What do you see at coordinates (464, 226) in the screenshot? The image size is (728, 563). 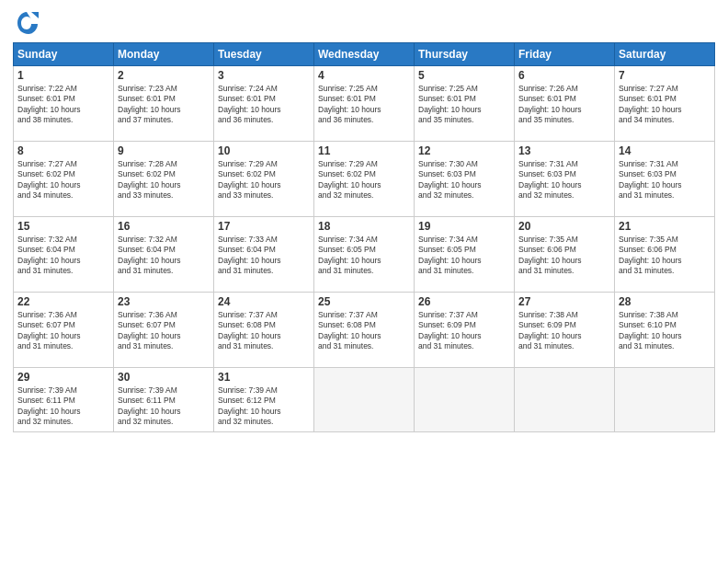 I see `day-number: 19` at bounding box center [464, 226].